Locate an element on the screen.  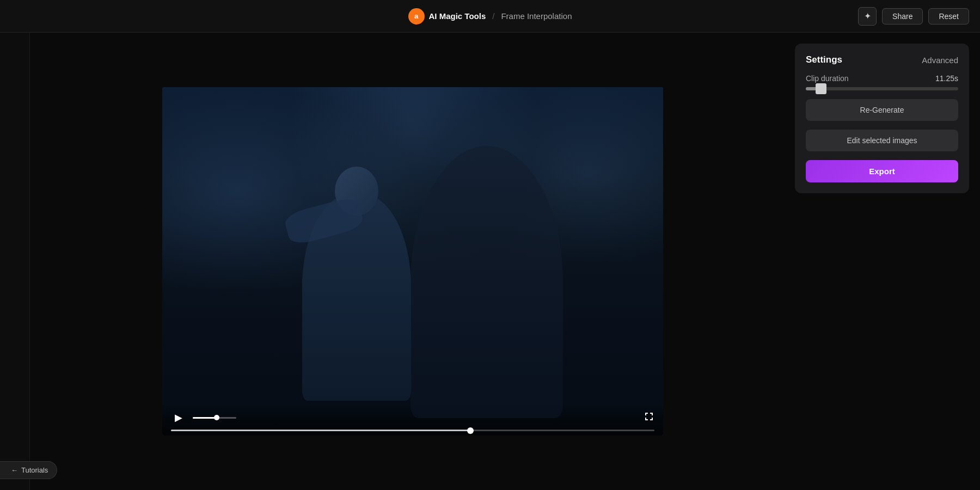
volume-track is located at coordinates (215, 418).